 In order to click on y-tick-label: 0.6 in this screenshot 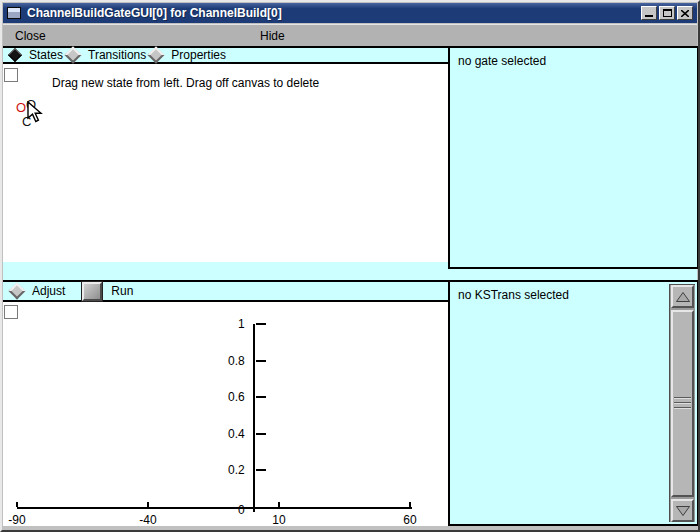, I will do `click(228, 397)`.